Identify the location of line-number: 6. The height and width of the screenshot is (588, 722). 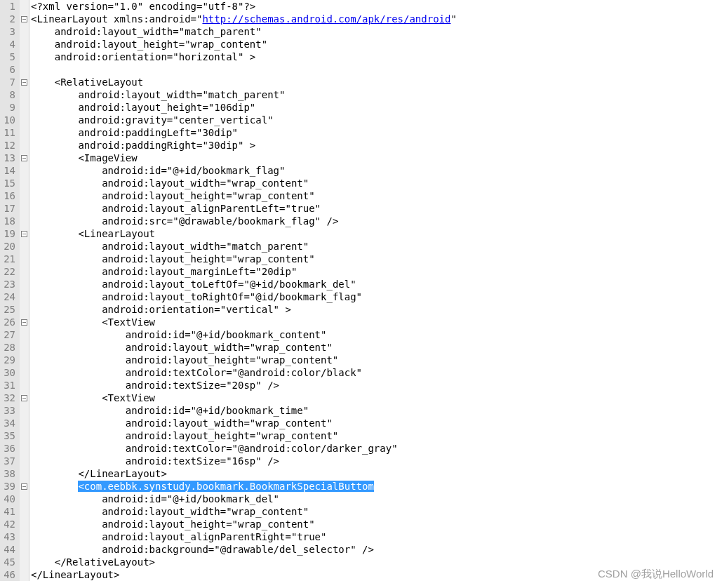
(9, 69).